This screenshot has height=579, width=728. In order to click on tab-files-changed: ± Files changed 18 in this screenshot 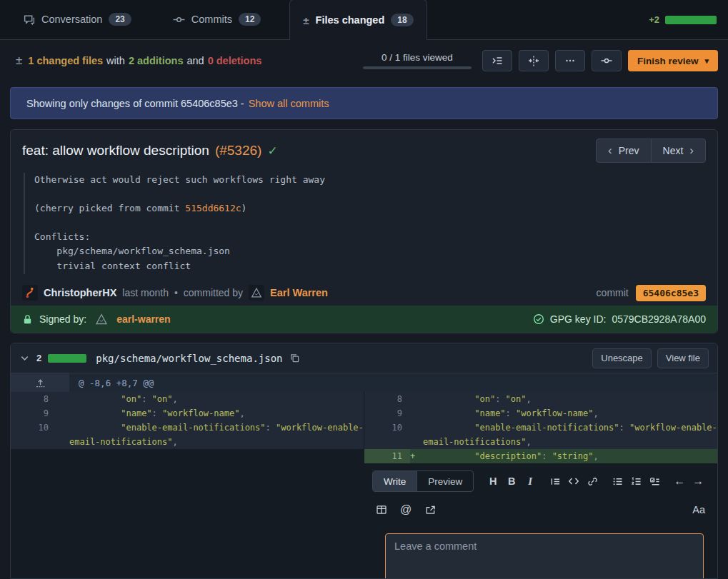, I will do `click(358, 20)`.